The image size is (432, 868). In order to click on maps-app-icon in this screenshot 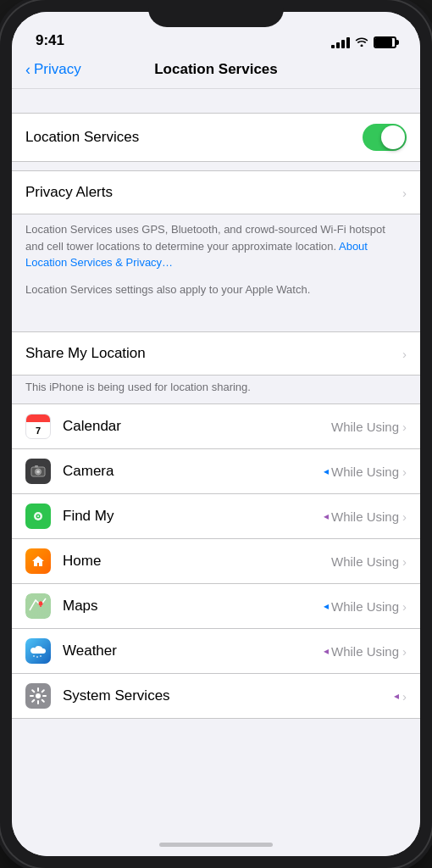, I will do `click(38, 606)`.